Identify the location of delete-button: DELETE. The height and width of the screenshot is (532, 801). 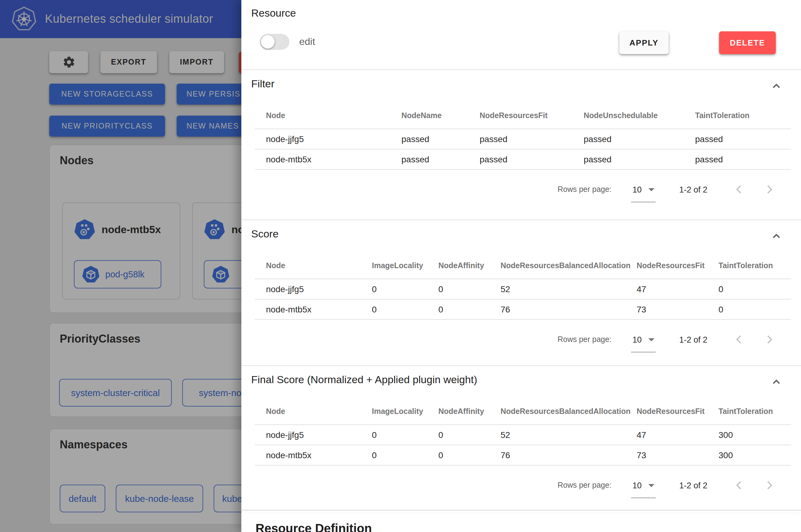
(748, 43).